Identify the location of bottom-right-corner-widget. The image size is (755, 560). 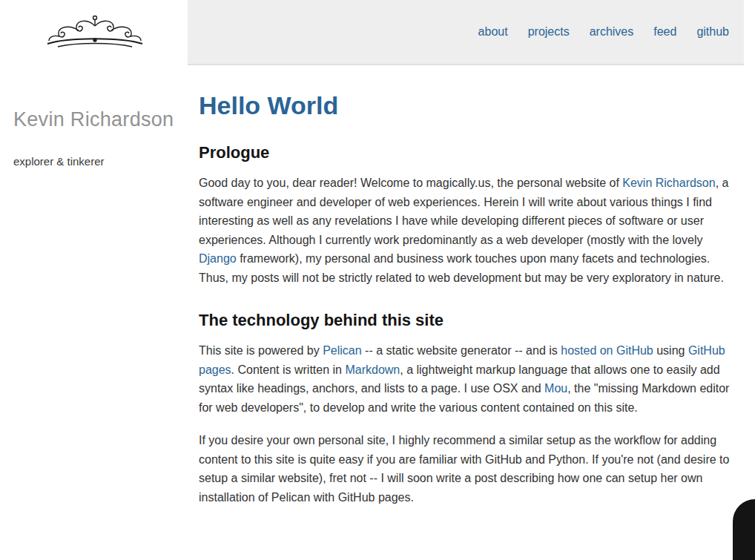
(744, 530).